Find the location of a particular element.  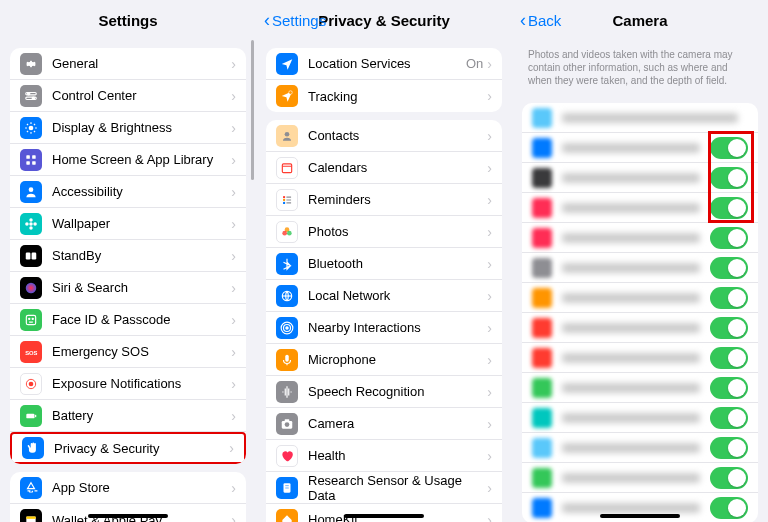

row-homekit: HomeKit› is located at coordinates (384, 513).